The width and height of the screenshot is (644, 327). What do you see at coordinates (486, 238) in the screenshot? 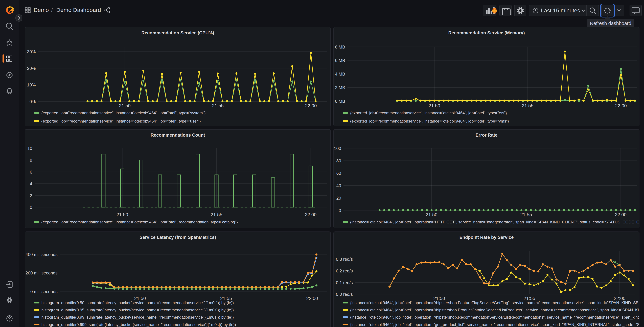
I see `svg-text: Endpoint Rate by Service` at bounding box center [486, 238].